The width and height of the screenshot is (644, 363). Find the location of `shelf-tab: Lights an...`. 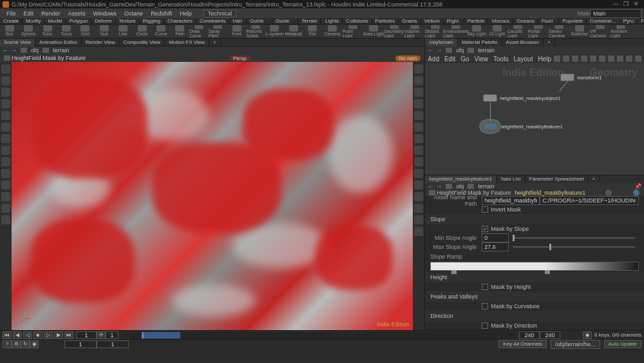

shelf-tab: Lights an... is located at coordinates (332, 21).